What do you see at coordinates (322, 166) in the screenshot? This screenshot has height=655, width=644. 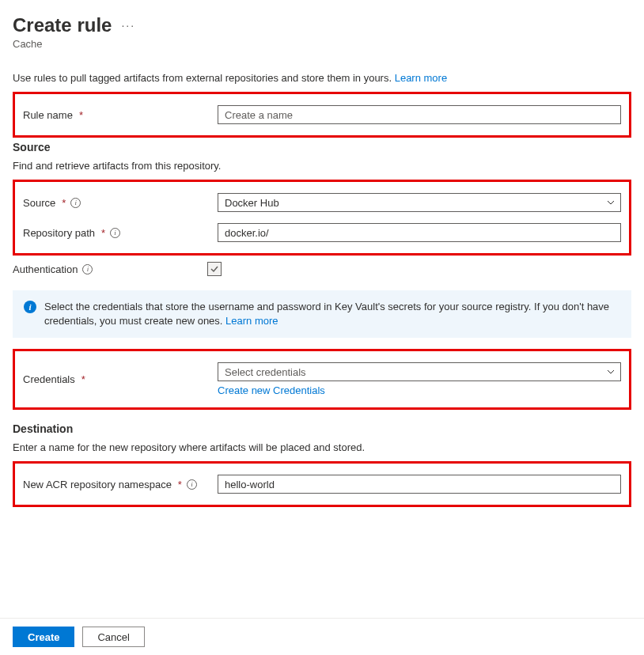 I see `source-subheading: Find and retrieve artifacts from this re…` at bounding box center [322, 166].